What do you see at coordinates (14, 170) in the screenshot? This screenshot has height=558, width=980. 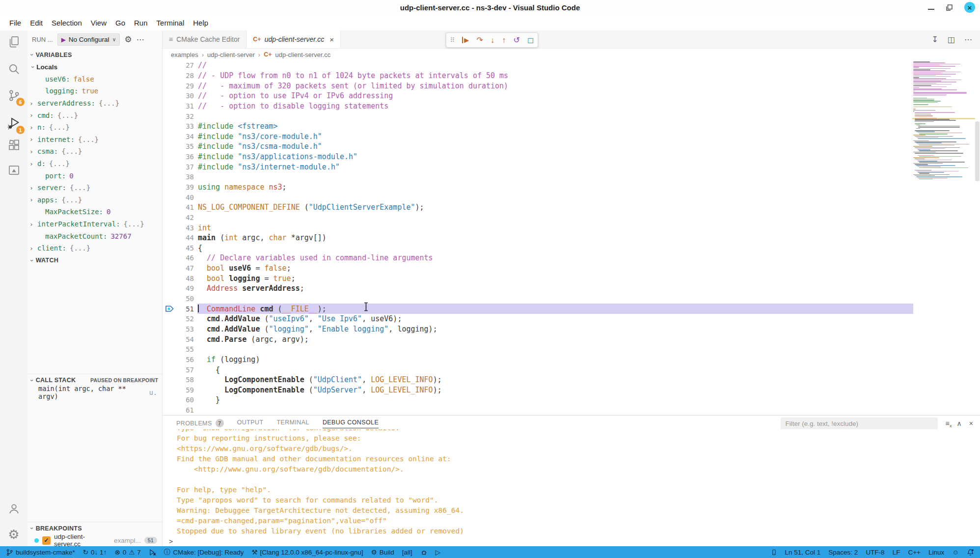 I see `cmake-panel-icon` at bounding box center [14, 170].